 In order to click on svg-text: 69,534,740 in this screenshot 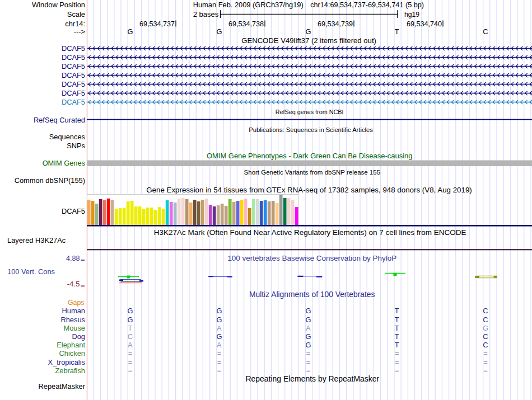, I will do `click(424, 24)`.